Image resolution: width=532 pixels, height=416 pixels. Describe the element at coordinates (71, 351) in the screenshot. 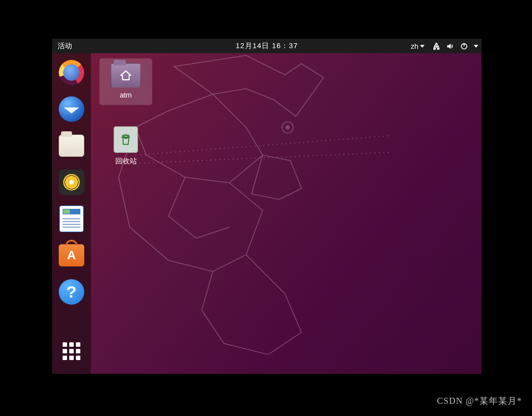

I see `apps-grid-icon` at that location.